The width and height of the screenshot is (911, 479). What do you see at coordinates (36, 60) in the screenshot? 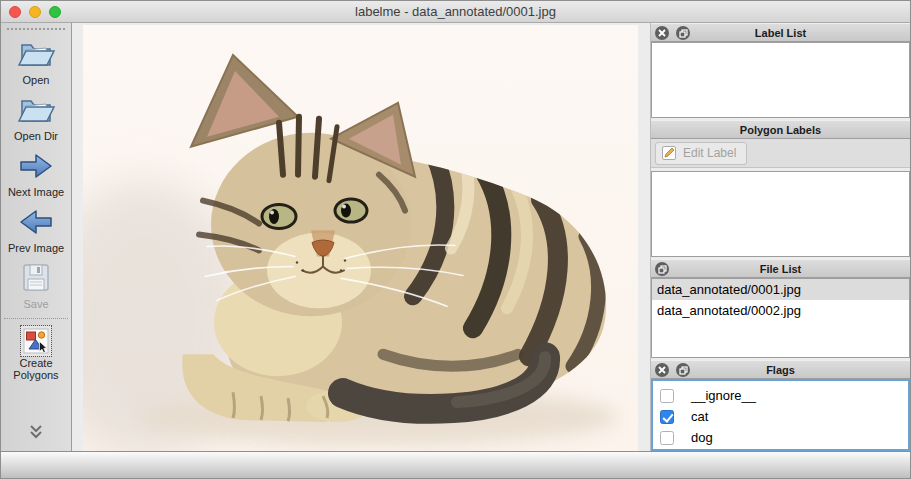
I see `open-button: Open` at bounding box center [36, 60].